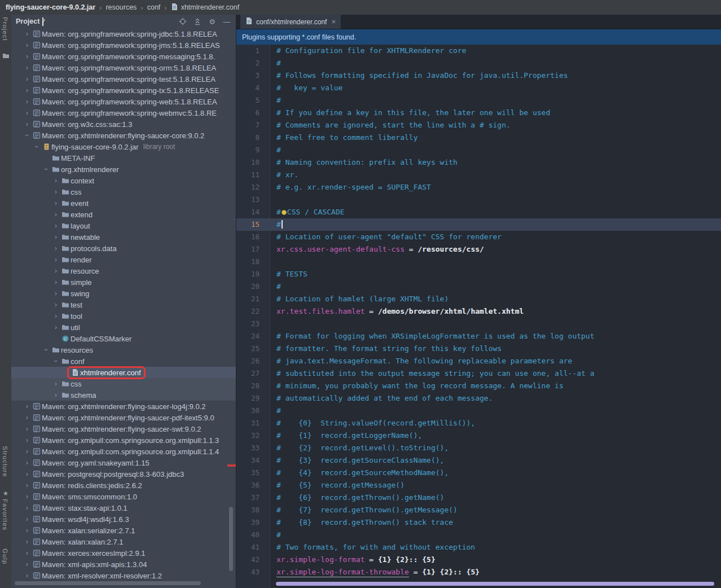 This screenshot has height=588, width=721. What do you see at coordinates (419, 76) in the screenshot?
I see `code-line-text: # Follows formatting specified in JavaDo…` at bounding box center [419, 76].